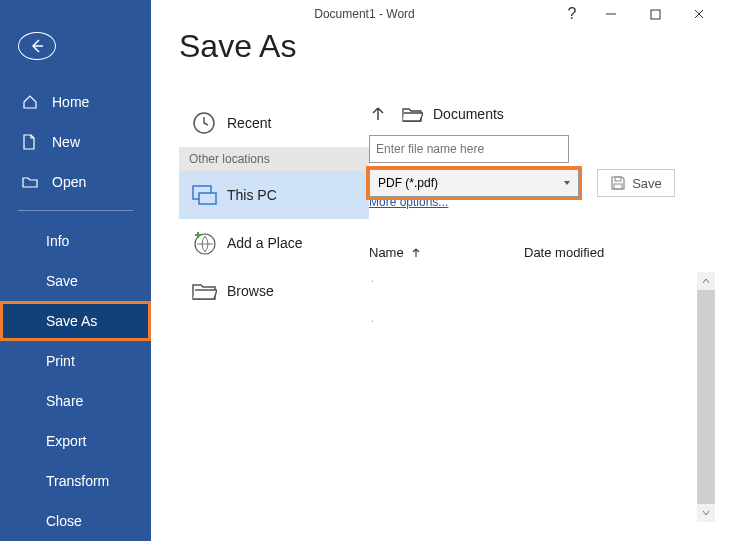 Image resolution: width=729 pixels, height=541 pixels. What do you see at coordinates (469, 149) in the screenshot?
I see `filename-input` at bounding box center [469, 149].